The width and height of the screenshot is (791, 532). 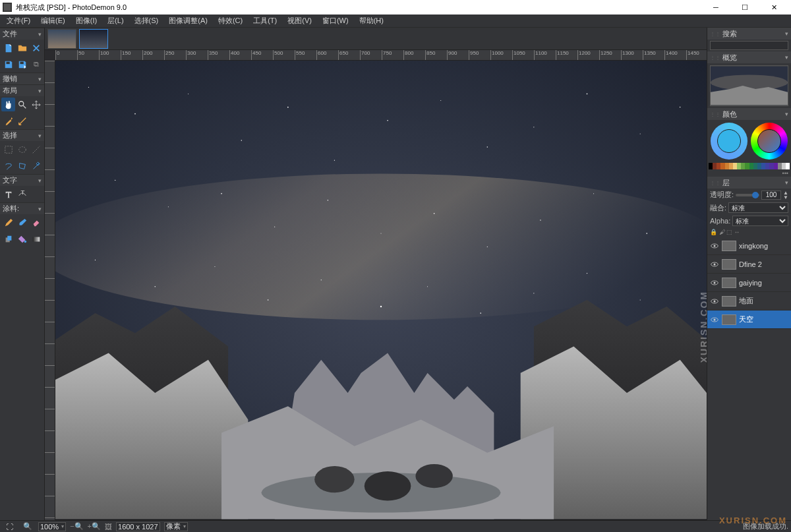 I want to click on zoom-in-icon: +🔍, so click(x=94, y=526).